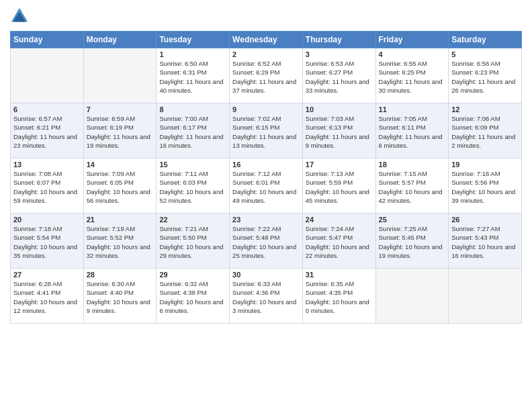 The image size is (532, 411). What do you see at coordinates (193, 296) in the screenshot?
I see `calendar-cell: 29Sunrise: 6:32 AMSunset: 4:38 PMDayligh…` at bounding box center [193, 296].